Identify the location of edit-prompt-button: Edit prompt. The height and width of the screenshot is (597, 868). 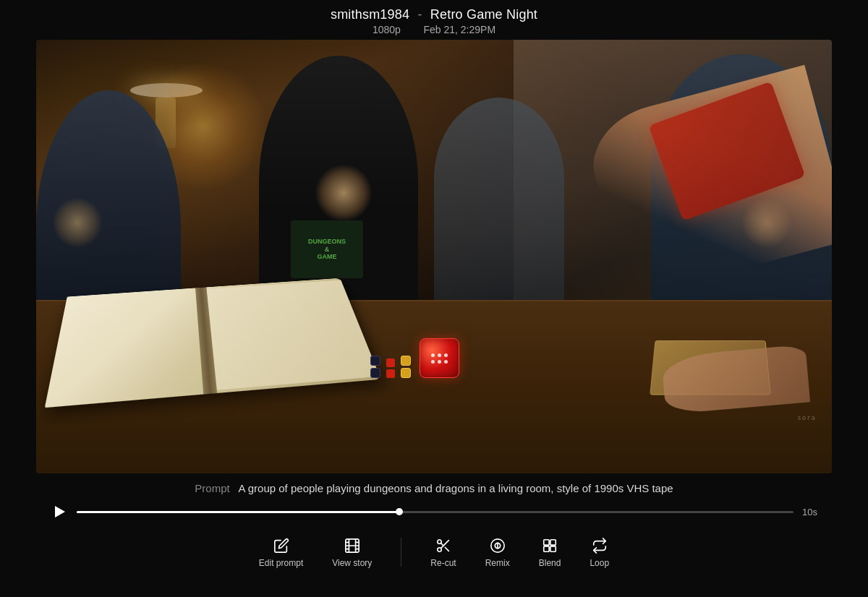
(281, 552).